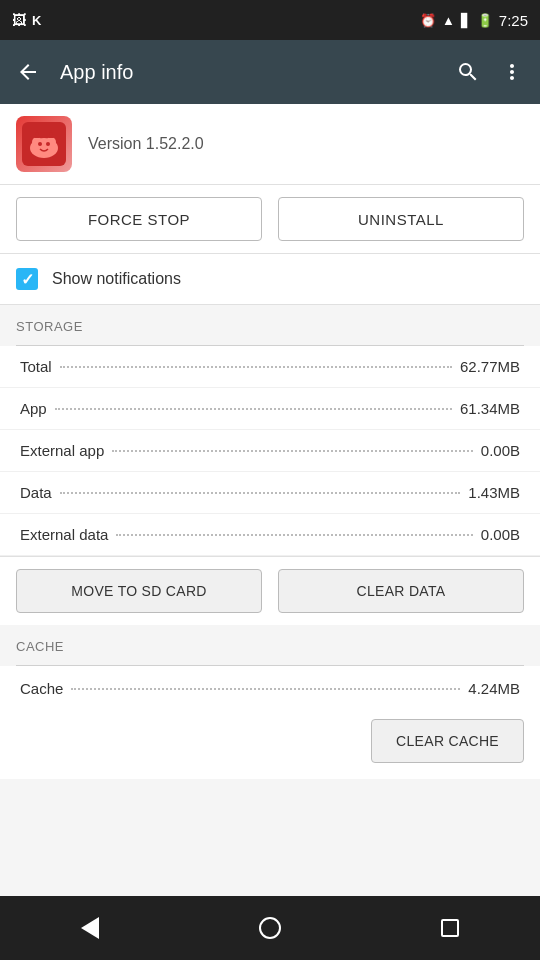 This screenshot has width=540, height=960. I want to click on k-status-icon: K, so click(36, 20).